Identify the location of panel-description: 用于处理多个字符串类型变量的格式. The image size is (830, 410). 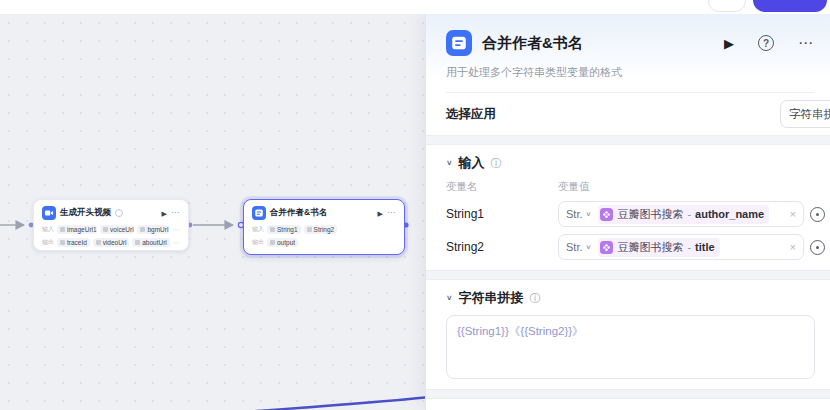
(630, 72).